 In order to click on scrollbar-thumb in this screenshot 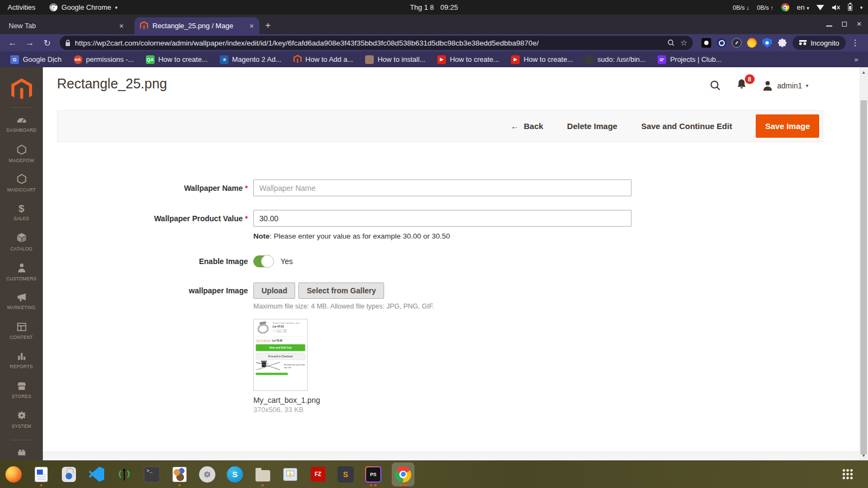, I will do `click(864, 278)`.